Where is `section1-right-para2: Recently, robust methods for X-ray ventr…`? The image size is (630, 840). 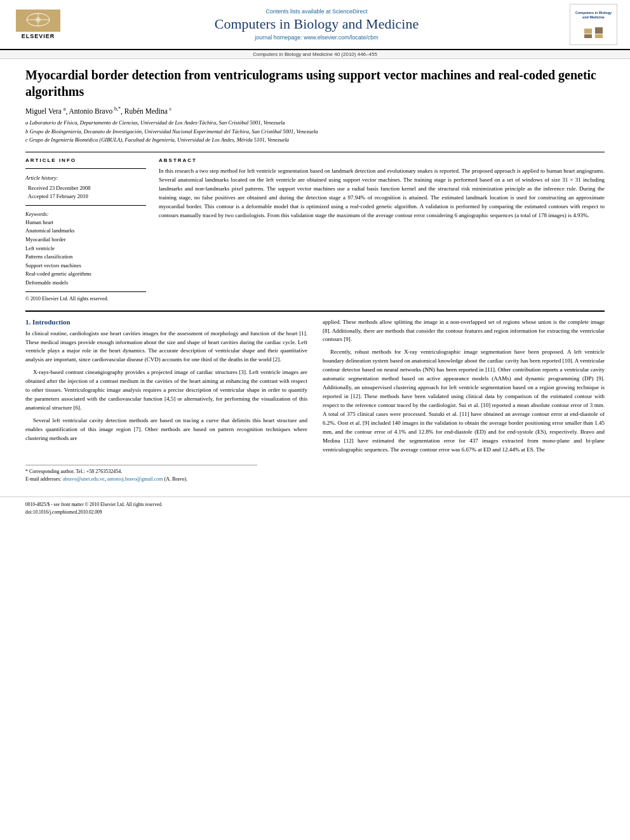
section1-right-para2: Recently, robust methods for X-ray ventr… is located at coordinates (464, 401).